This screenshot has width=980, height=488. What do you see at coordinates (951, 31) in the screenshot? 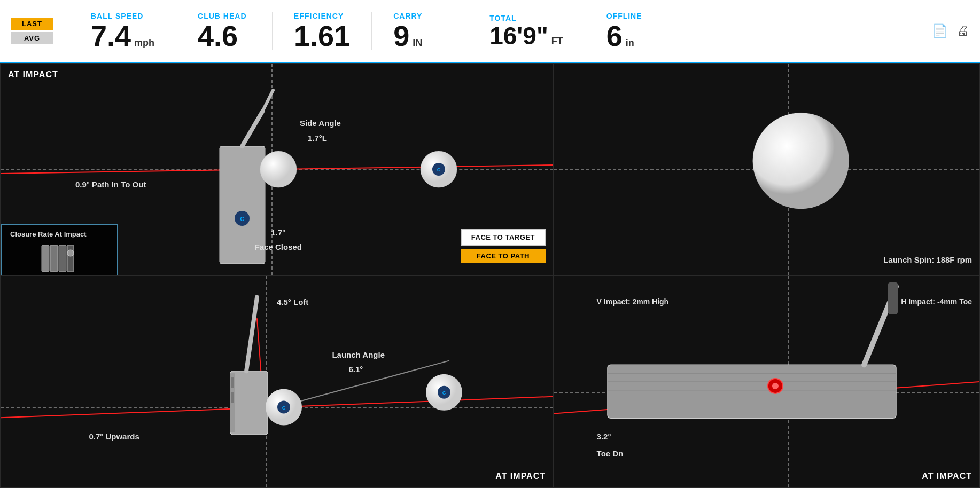
I see `top-icons: 📄 🖨` at bounding box center [951, 31].